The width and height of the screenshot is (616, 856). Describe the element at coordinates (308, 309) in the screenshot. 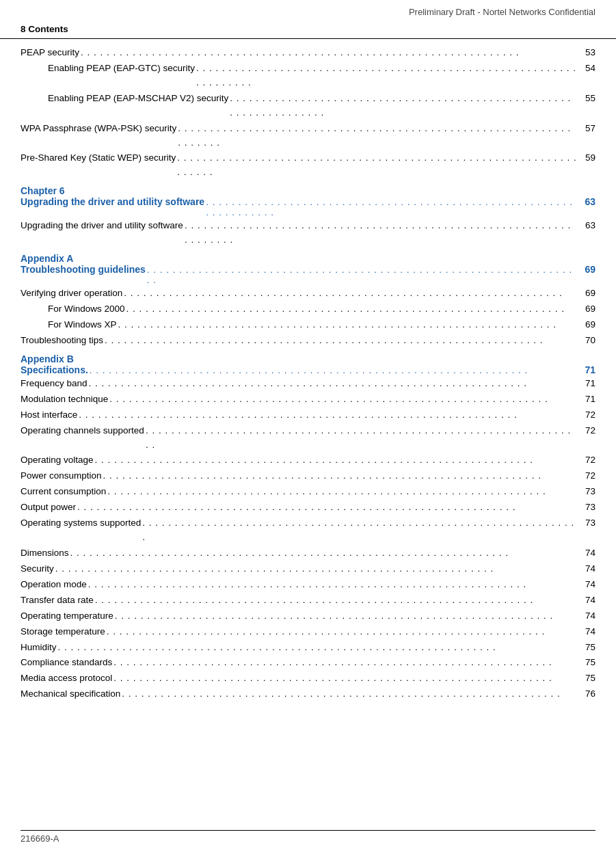

I see `toc-entry: For Windows 2000 . . . . . . . . . . . .…` at that location.